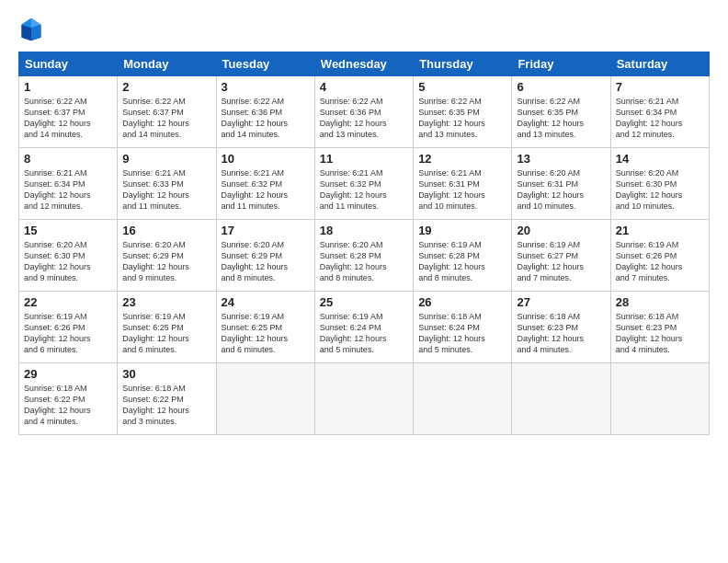 The image size is (728, 563). What do you see at coordinates (364, 86) in the screenshot?
I see `day-number: 4` at bounding box center [364, 86].